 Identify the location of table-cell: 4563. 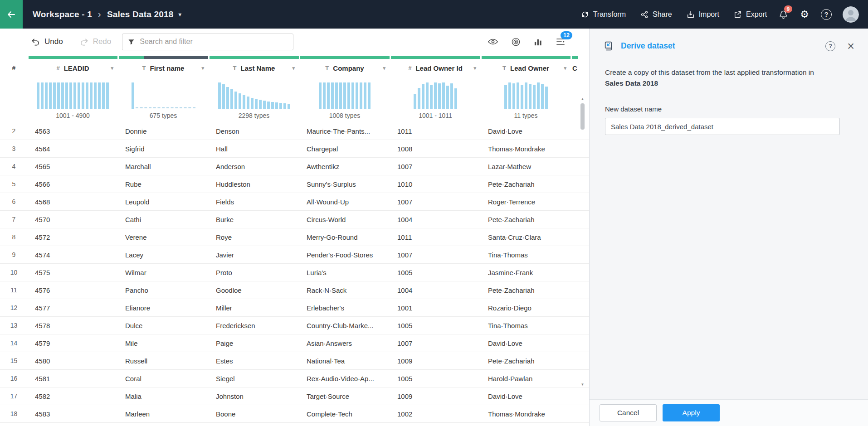
(73, 131).